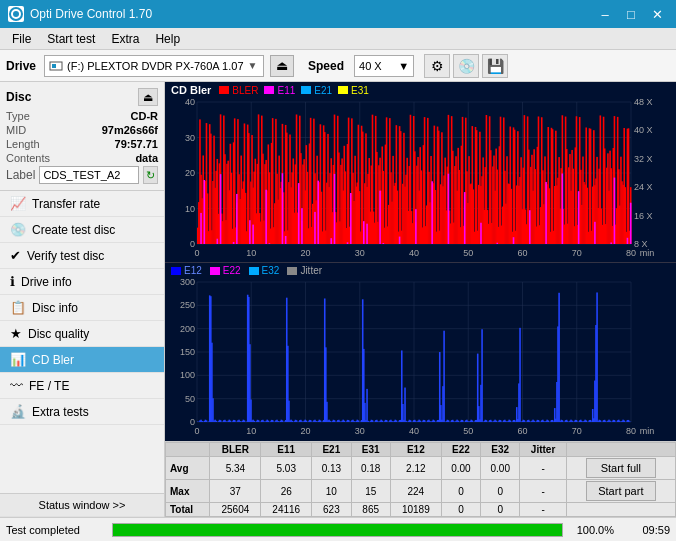  I want to click on time-display: 09:59, so click(645, 530).